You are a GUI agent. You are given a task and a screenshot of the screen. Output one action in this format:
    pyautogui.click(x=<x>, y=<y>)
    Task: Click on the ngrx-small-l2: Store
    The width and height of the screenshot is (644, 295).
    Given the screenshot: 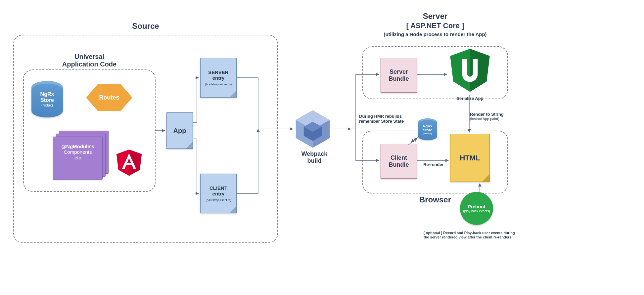 What is the action you would take?
    pyautogui.click(x=428, y=130)
    